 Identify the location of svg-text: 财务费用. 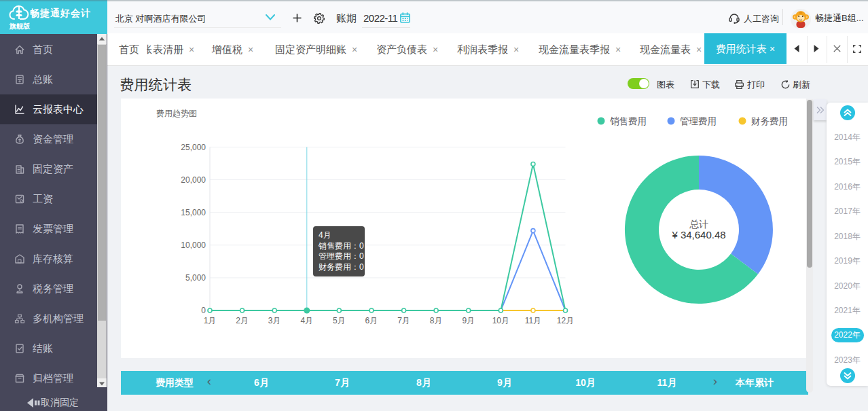
(770, 121).